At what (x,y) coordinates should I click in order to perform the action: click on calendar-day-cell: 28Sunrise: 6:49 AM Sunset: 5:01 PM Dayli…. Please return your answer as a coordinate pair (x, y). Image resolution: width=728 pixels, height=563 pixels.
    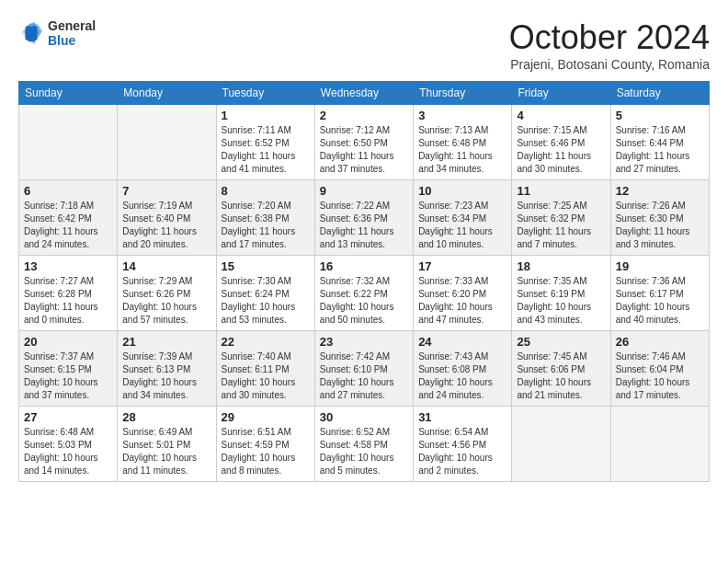
    Looking at the image, I should click on (167, 444).